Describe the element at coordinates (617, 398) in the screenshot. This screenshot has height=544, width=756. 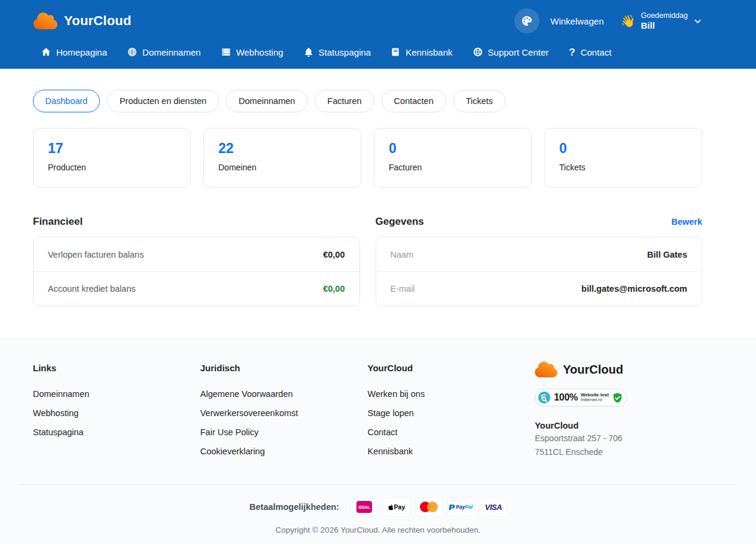
I see `shield-check-icon` at that location.